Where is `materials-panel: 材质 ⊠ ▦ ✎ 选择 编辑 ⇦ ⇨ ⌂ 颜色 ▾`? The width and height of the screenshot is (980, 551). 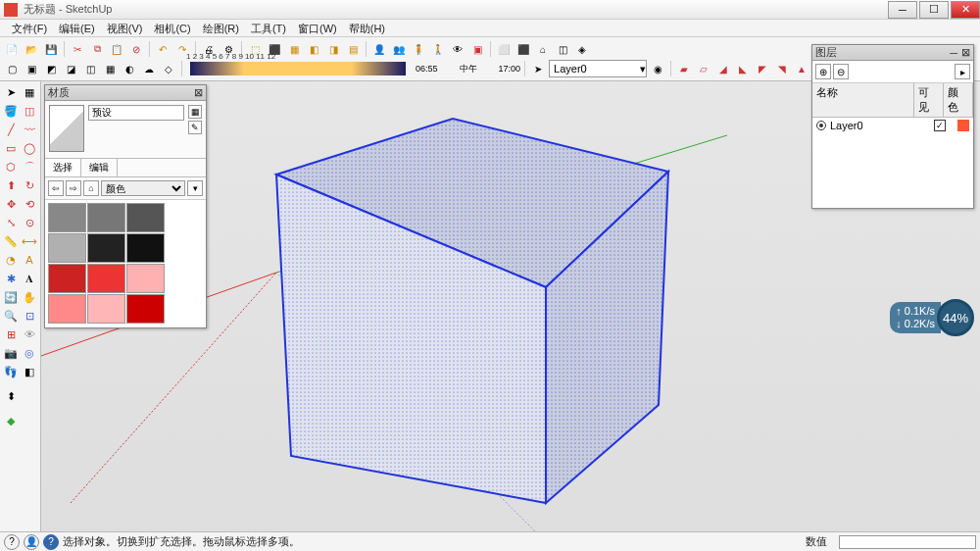 materials-panel: 材质 ⊠ ▦ ✎ 选择 编辑 ⇦ ⇨ ⌂ 颜色 ▾ is located at coordinates (125, 206).